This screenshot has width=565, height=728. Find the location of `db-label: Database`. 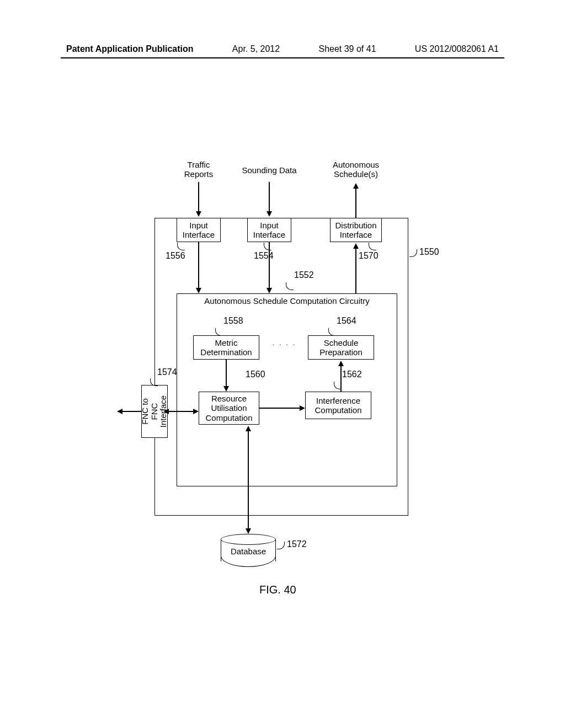

db-label: Database is located at coordinates (248, 552).